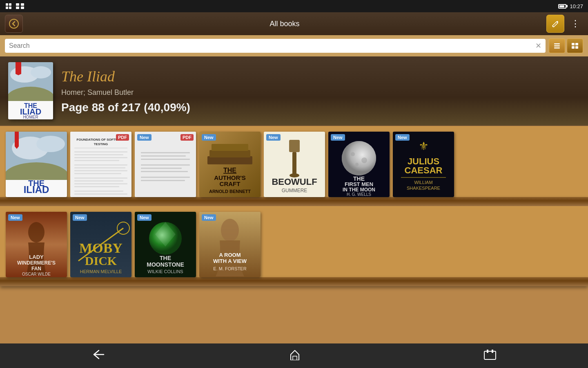  Describe the element at coordinates (15, 6) in the screenshot. I see `status-bar-left` at that location.